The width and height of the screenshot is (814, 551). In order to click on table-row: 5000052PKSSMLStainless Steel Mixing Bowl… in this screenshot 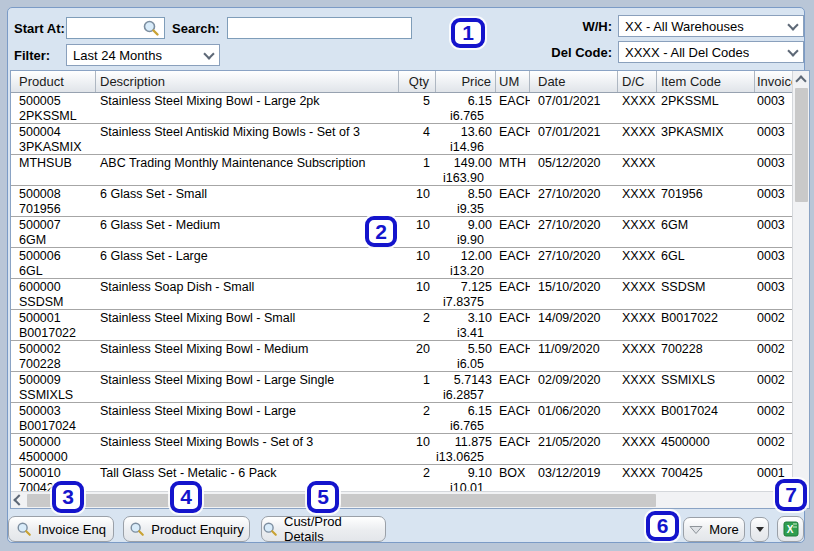, I will do `click(402, 108)`.